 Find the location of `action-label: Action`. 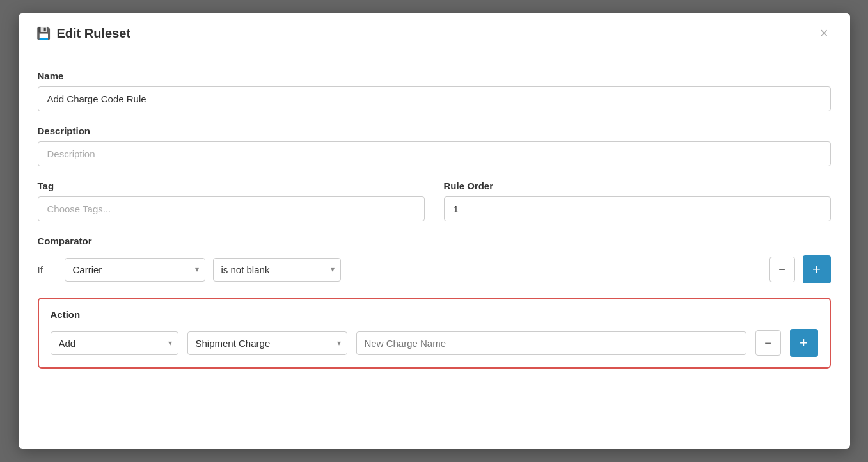

action-label: Action is located at coordinates (434, 315).